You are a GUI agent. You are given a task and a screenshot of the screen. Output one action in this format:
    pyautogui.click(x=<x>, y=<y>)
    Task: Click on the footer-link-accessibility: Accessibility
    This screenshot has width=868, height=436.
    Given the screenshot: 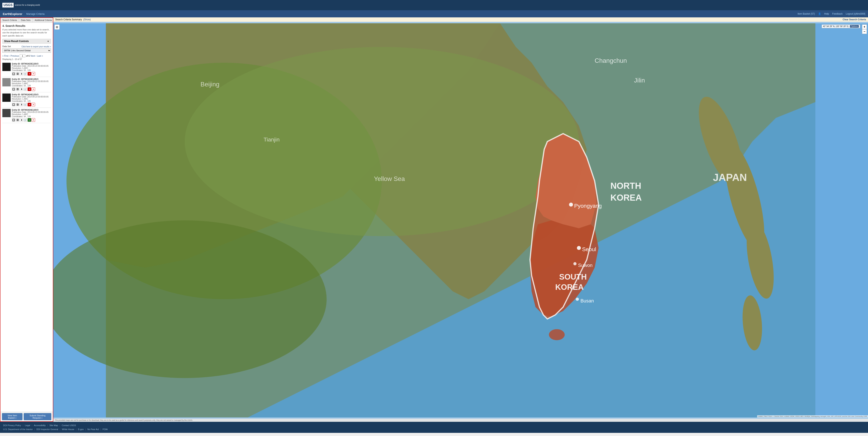 What is the action you would take?
    pyautogui.click(x=40, y=425)
    